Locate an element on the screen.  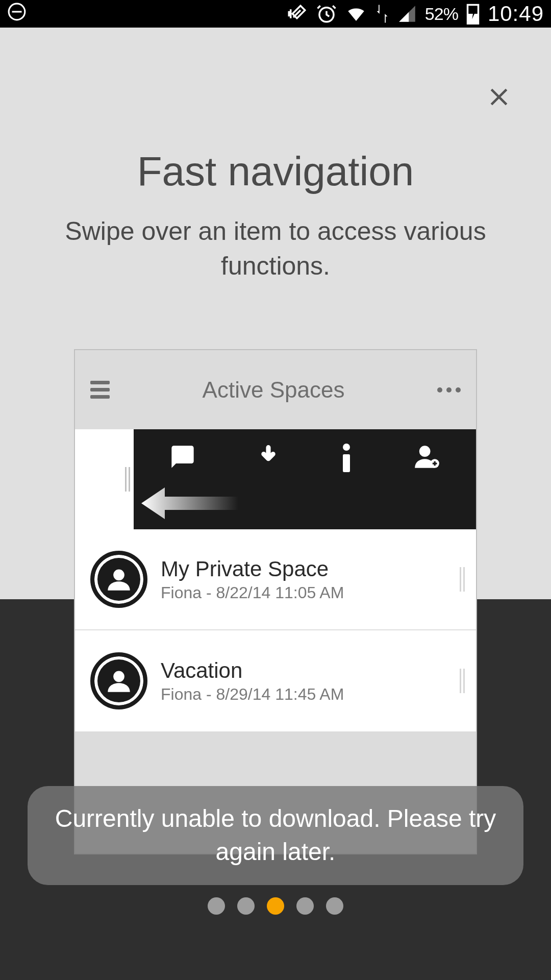
space-meta: Fiona - 8/29/14 11:45 AM is located at coordinates (252, 694).